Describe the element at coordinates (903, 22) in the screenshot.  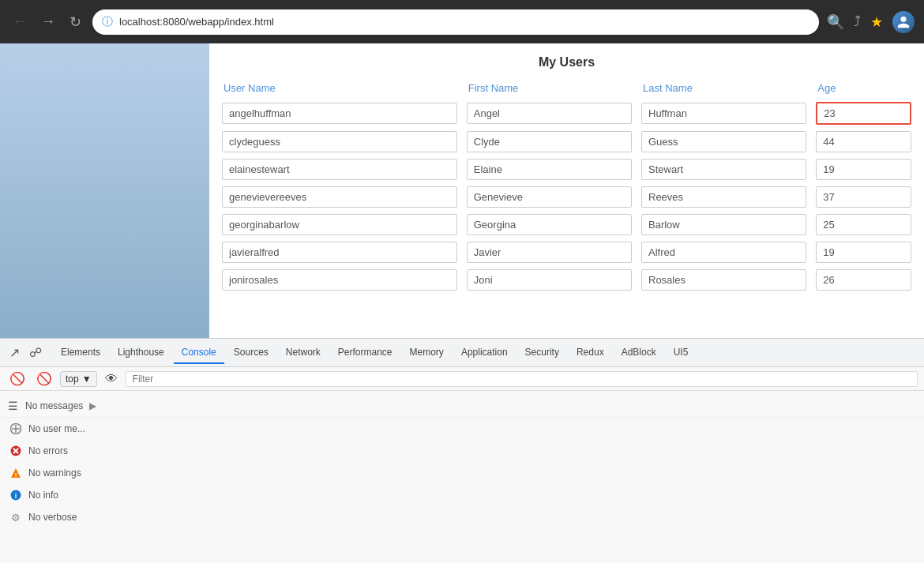
I see `avatar` at that location.